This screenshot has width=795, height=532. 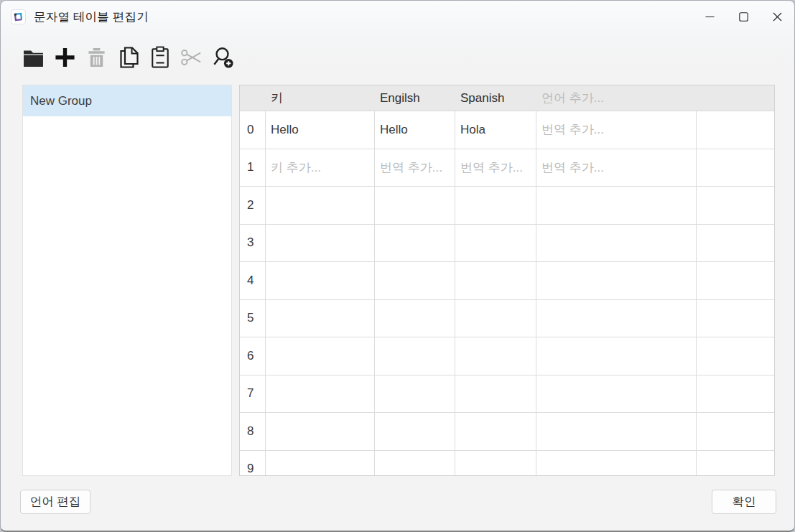 I want to click on table-cell-r1-c3: 번역 추가..., so click(x=496, y=168).